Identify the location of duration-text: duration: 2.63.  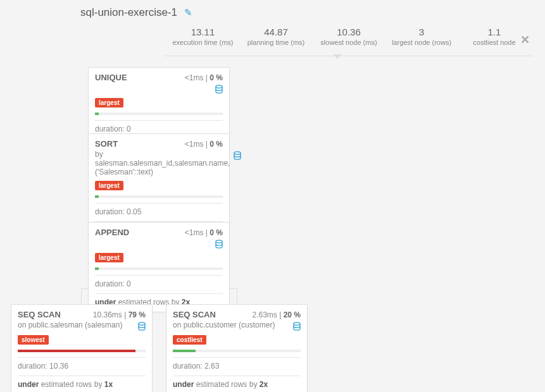
(237, 364).